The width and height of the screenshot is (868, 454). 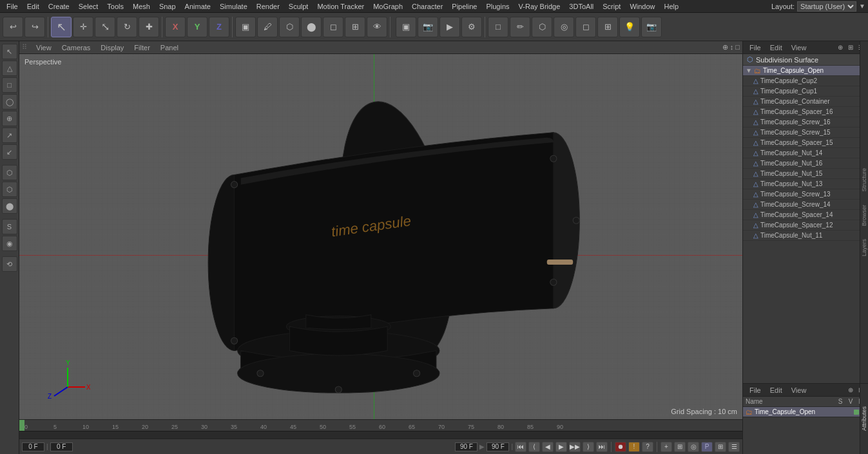 I want to click on attributes-tab-label: Attributes, so click(x=864, y=419).